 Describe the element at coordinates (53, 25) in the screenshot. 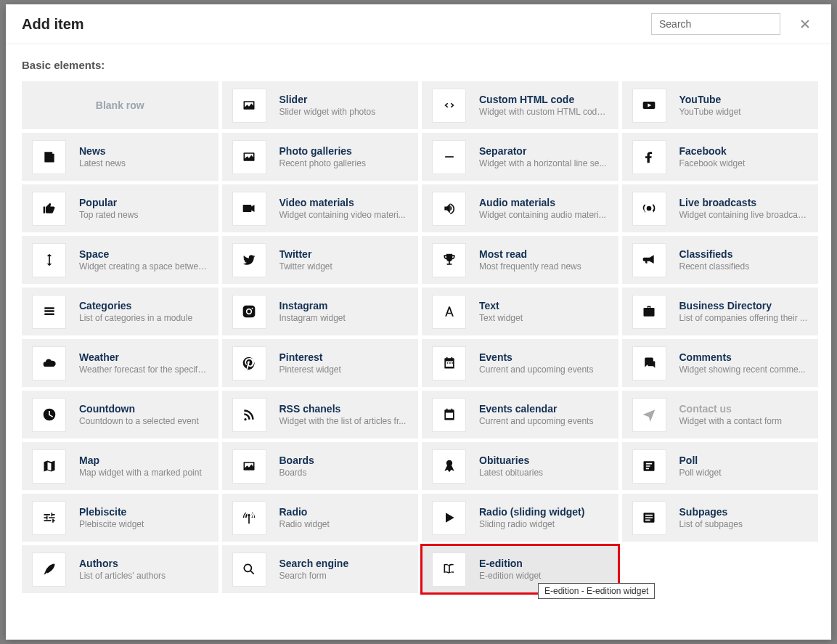

I see `modal-title: Add item` at that location.